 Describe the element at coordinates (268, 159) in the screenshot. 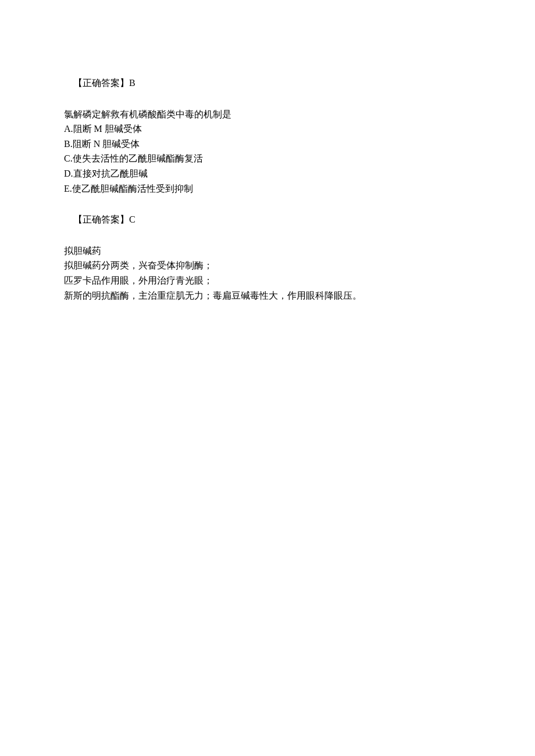

I see `option-c: C.使失去活性的乙酰胆碱酯酶复活` at that location.